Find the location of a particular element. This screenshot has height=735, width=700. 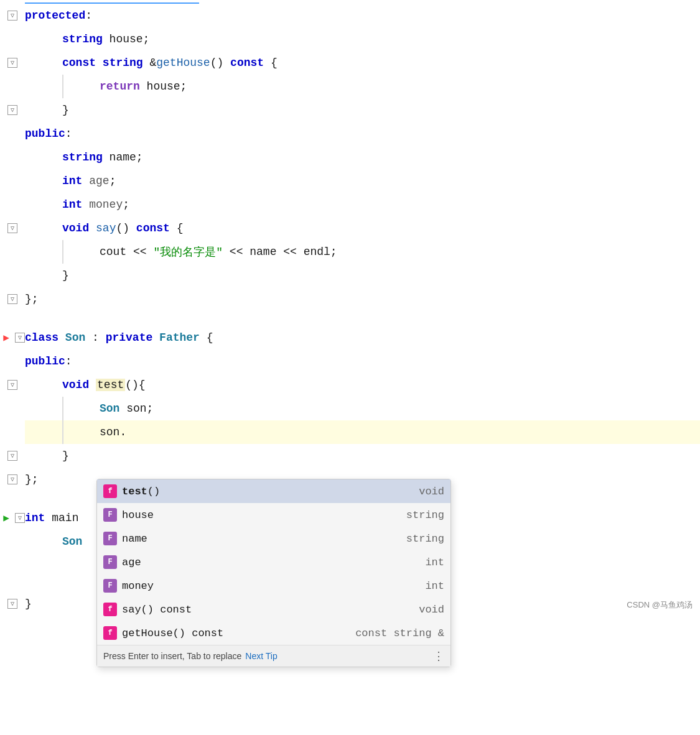

code-line: void say() const { is located at coordinates (362, 228).